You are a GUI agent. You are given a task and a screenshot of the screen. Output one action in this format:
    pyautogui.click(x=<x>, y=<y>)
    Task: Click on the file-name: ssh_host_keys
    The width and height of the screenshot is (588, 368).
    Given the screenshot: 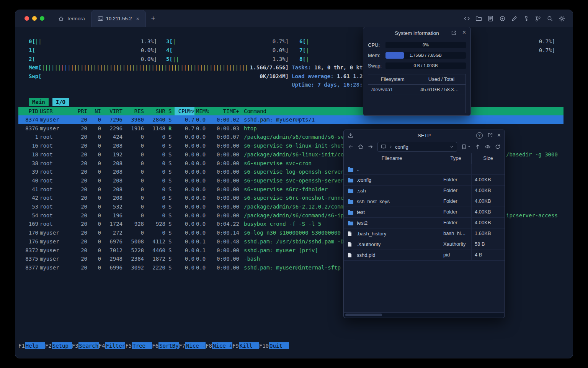 What is the action you would take?
    pyautogui.click(x=373, y=202)
    